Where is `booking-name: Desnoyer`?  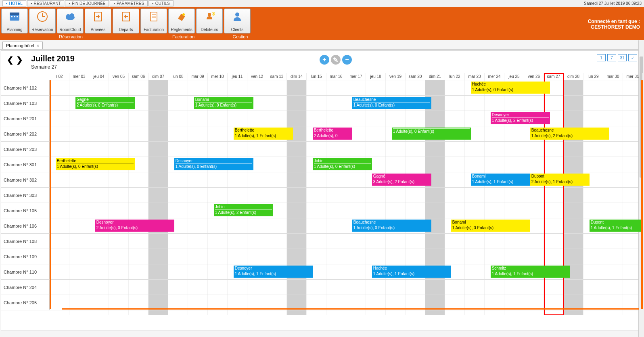 booking-name: Desnoyer is located at coordinates (135, 222).